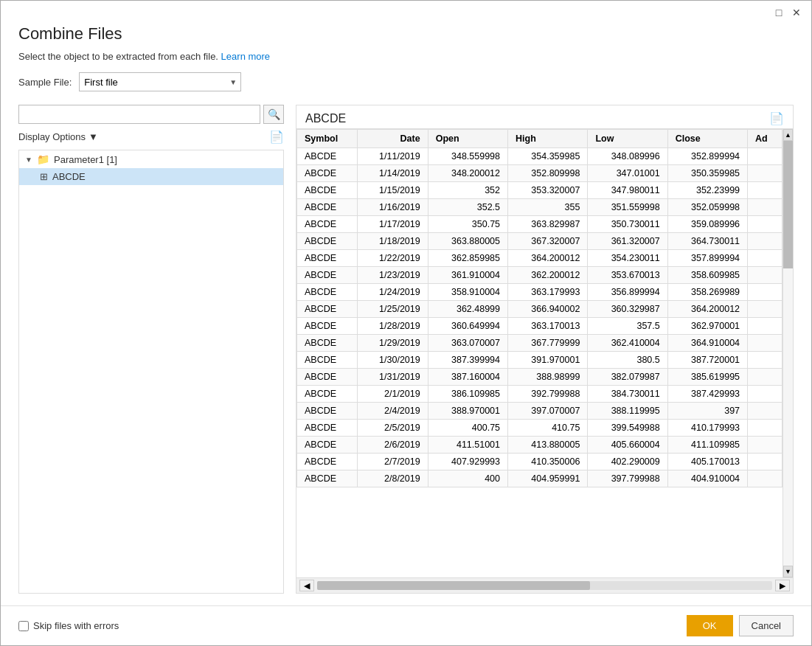 The image size is (812, 646). Describe the element at coordinates (628, 174) in the screenshot. I see `table-cell: 347.01001` at that location.